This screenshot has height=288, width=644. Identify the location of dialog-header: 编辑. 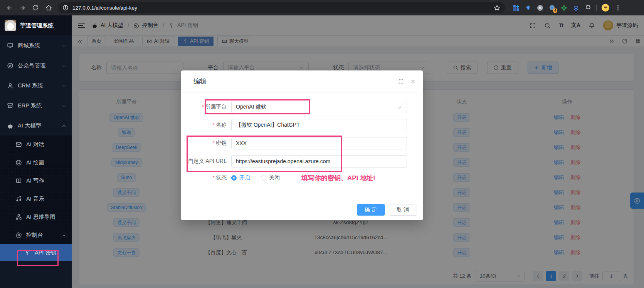
(302, 82).